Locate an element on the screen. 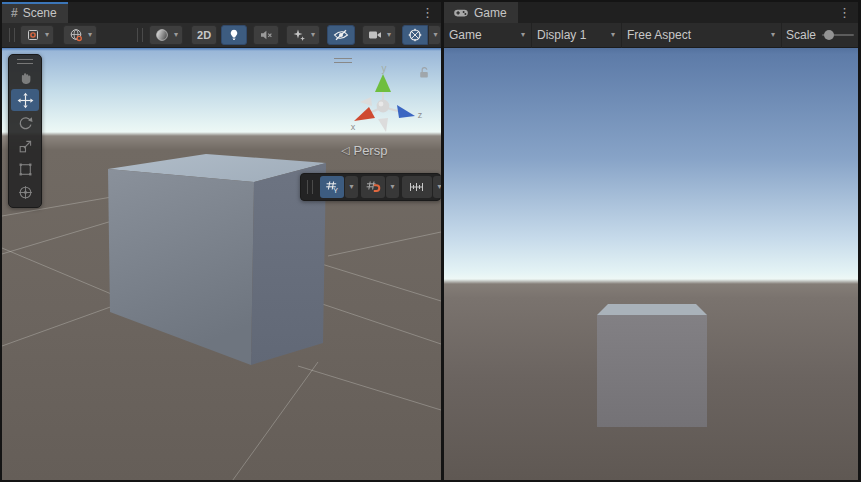 This screenshot has width=861, height=482. rotation-lock-icon is located at coordinates (424, 73).